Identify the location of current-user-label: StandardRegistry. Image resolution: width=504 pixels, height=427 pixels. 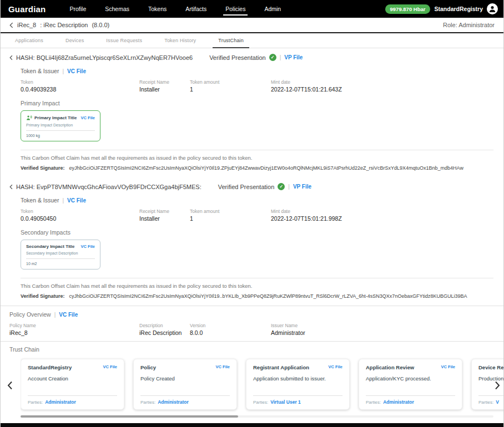
(458, 9).